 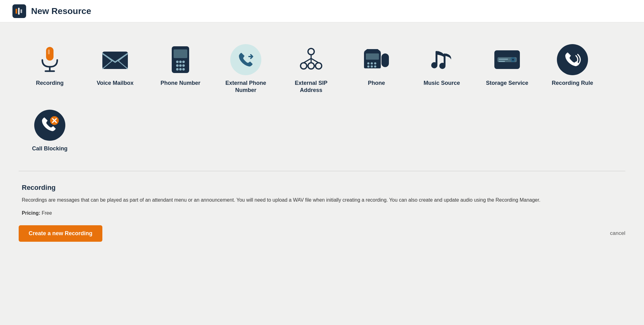 I want to click on section-divider, so click(x=322, y=171).